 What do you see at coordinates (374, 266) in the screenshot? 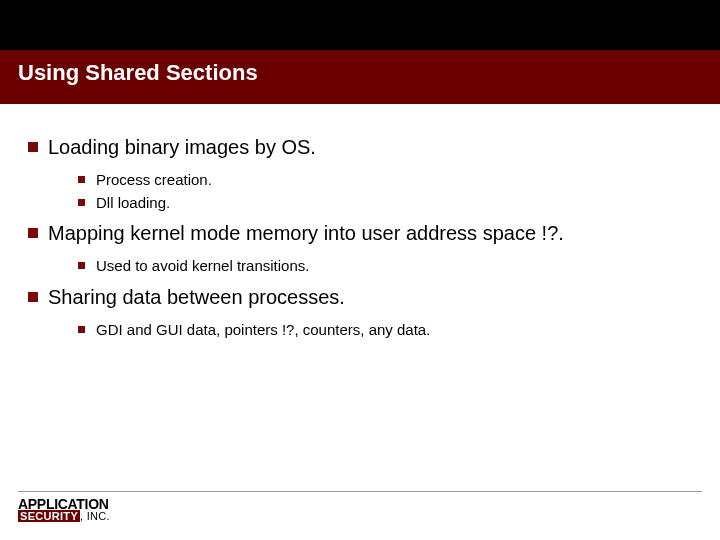
I see `list-item: Used to avoid kernel transitions.` at bounding box center [374, 266].